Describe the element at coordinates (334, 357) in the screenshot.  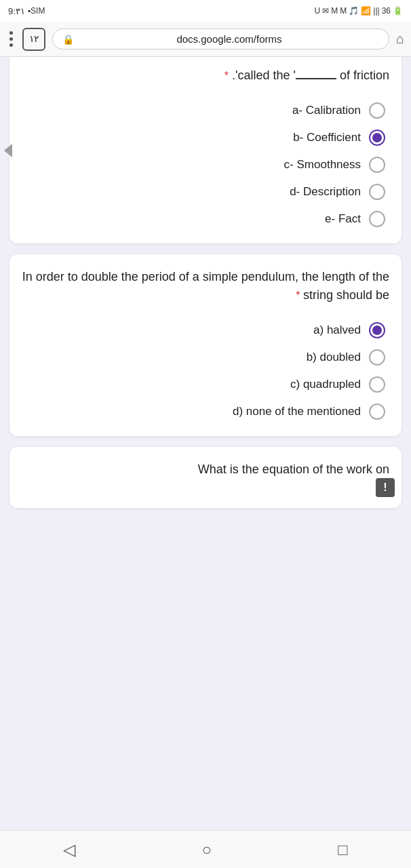
I see `option-2b-label: b) doubled` at that location.